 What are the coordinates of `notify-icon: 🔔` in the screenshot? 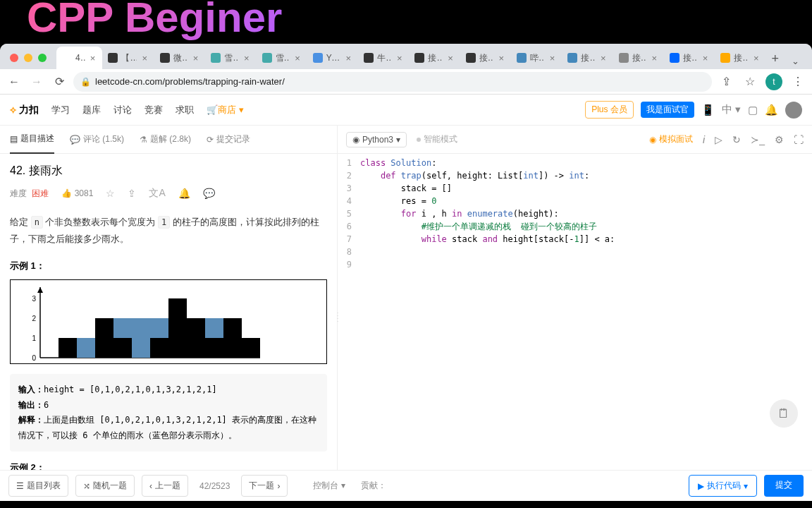 It's located at (185, 193).